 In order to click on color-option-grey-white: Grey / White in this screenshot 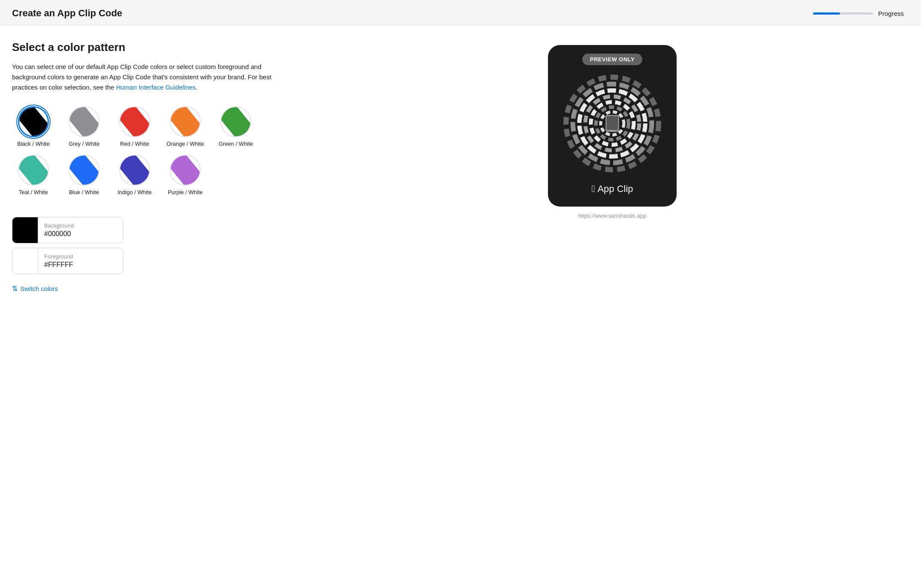, I will do `click(84, 127)`.